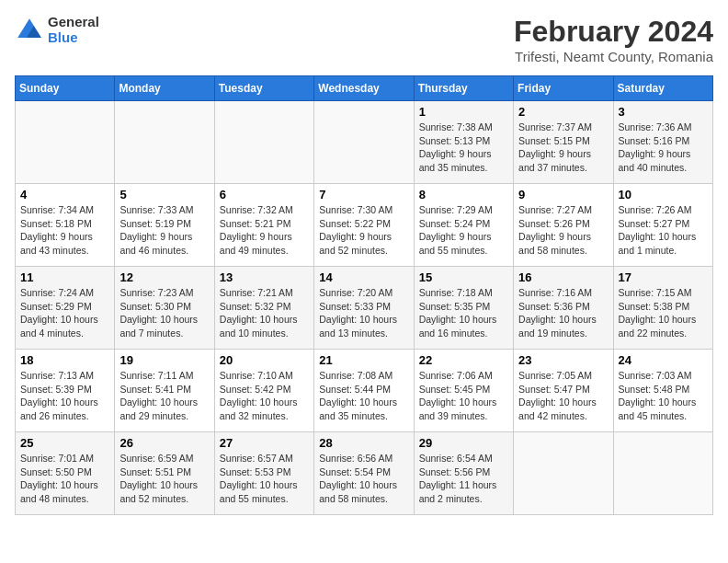 The height and width of the screenshot is (563, 728). Describe the element at coordinates (74, 29) in the screenshot. I see `logo-text: General Blue` at that location.